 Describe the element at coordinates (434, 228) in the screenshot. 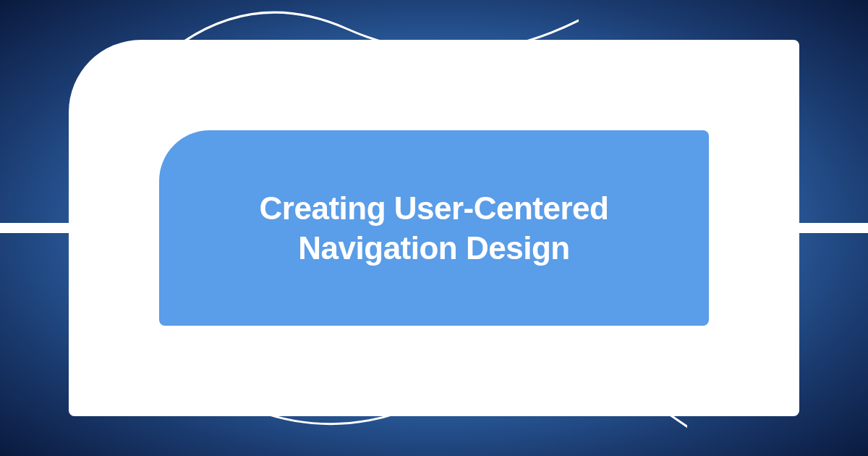

I see `page-title: Creating User-Centered Navigation Design` at that location.